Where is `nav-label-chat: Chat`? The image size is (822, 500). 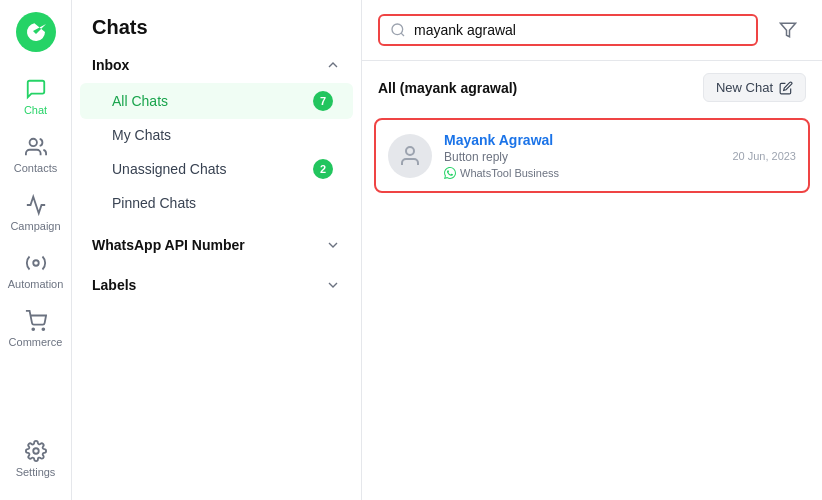
nav-label-chat: Chat is located at coordinates (36, 110).